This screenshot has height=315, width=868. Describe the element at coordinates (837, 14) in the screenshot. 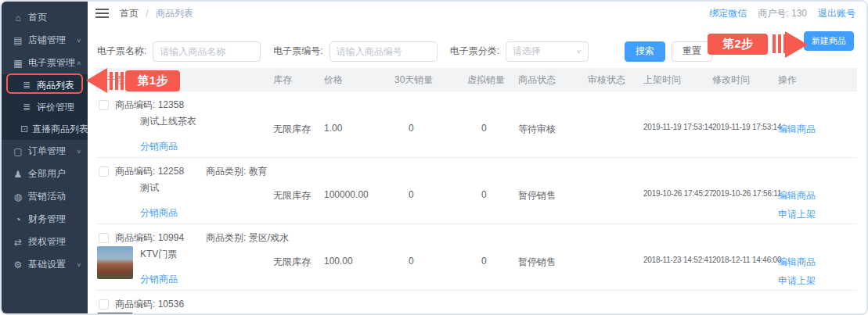

I see `logout-link: 退出账号` at that location.